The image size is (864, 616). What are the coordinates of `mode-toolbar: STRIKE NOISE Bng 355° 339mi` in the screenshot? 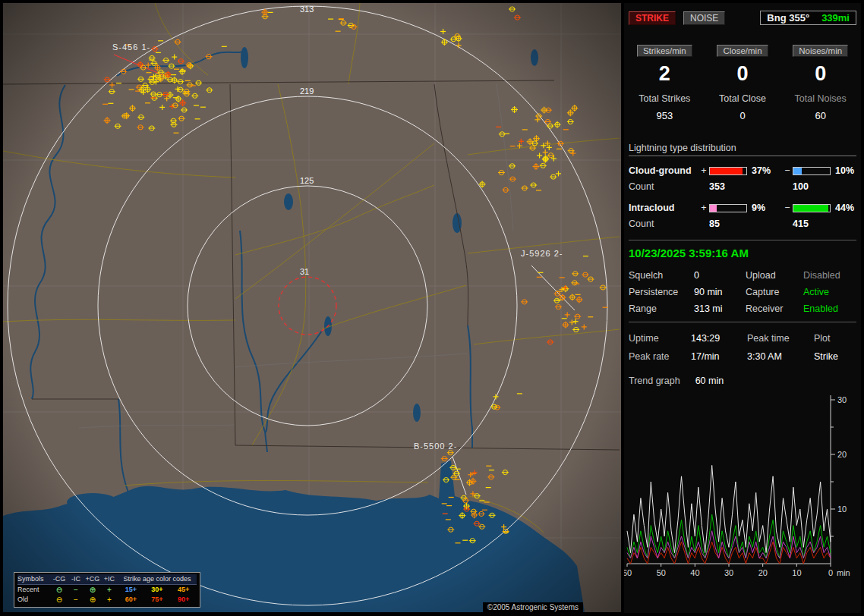 It's located at (743, 18).